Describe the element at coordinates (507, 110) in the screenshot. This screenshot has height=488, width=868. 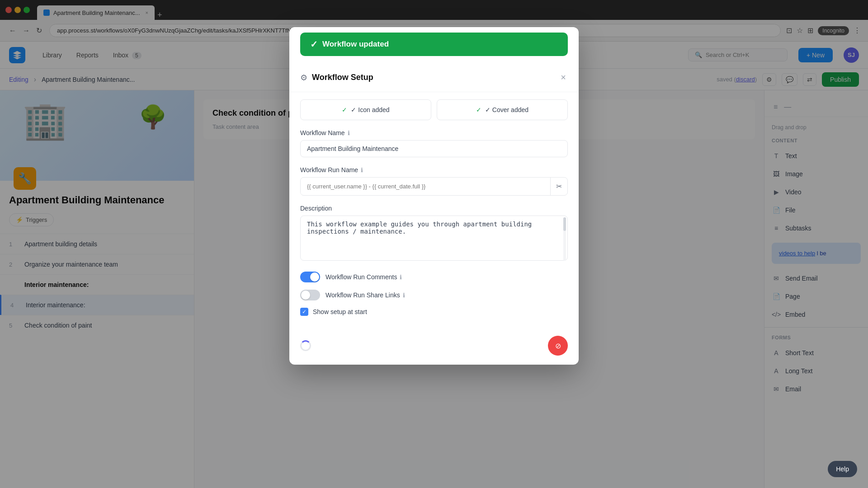
I see `cover-added-label: ✓ Cover added` at that location.